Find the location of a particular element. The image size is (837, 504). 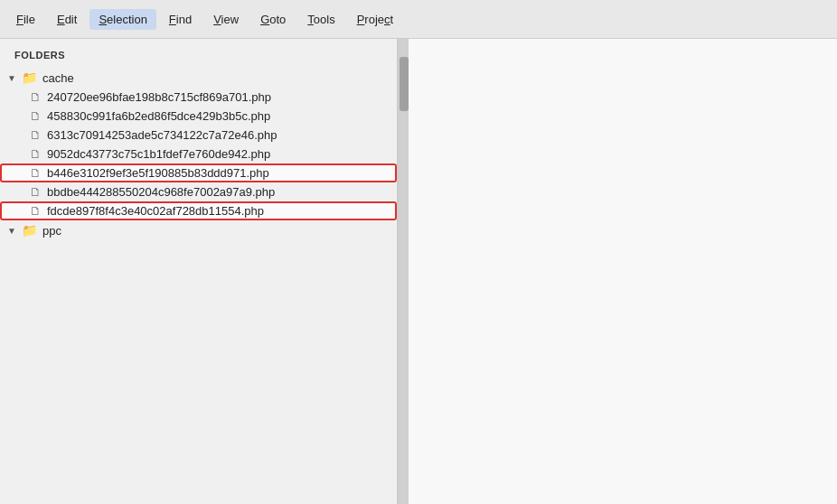

menu-view: View is located at coordinates (226, 20).